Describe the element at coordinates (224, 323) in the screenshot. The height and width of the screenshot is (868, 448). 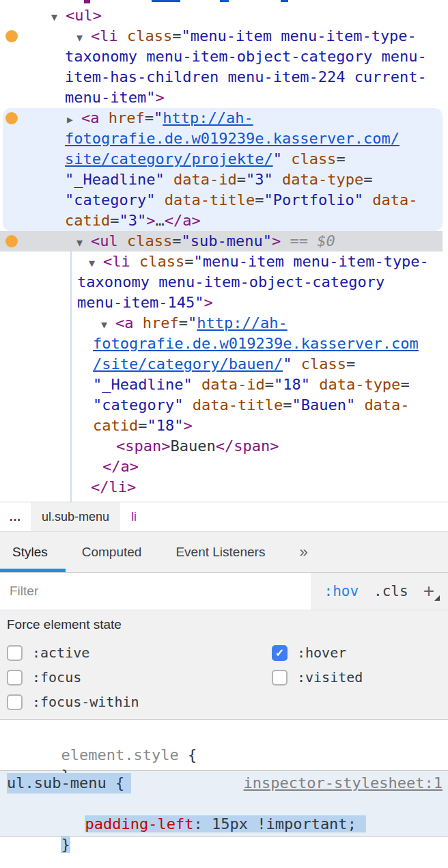
I see `dom-tree-line: ▼<a href="http://ah-` at that location.